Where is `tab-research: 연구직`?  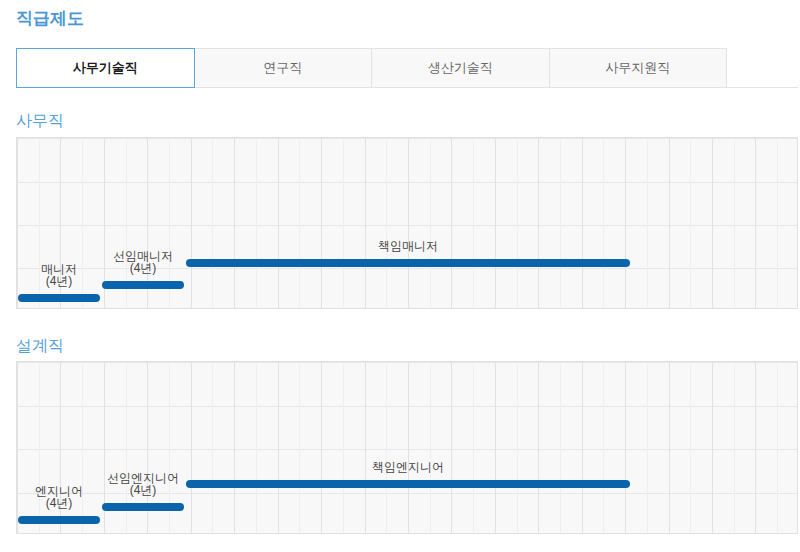 tab-research: 연구직 is located at coordinates (284, 68).